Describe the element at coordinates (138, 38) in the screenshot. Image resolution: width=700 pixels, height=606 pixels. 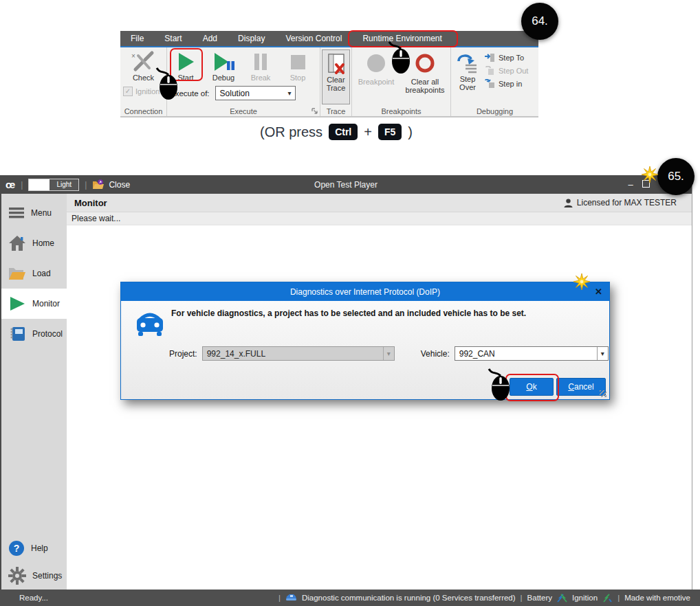
I see `tab-file: File` at that location.